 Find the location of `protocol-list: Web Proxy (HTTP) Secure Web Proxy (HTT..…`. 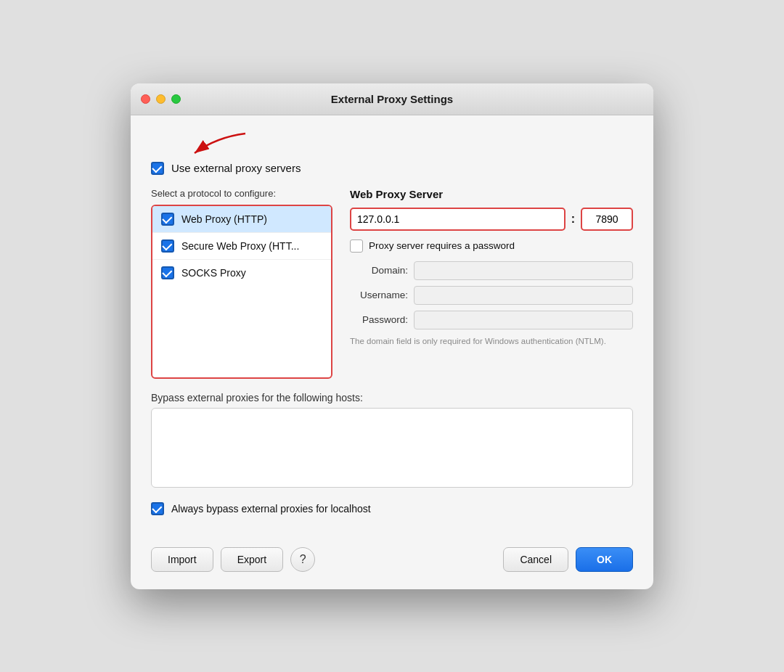

protocol-list: Web Proxy (HTTP) Secure Web Proxy (HTT..… is located at coordinates (242, 292).